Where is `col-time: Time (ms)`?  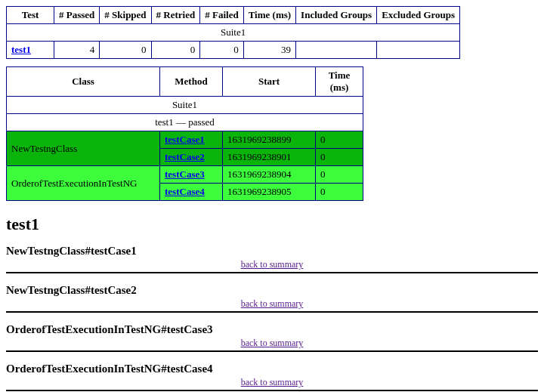
col-time: Time (ms) is located at coordinates (269, 15).